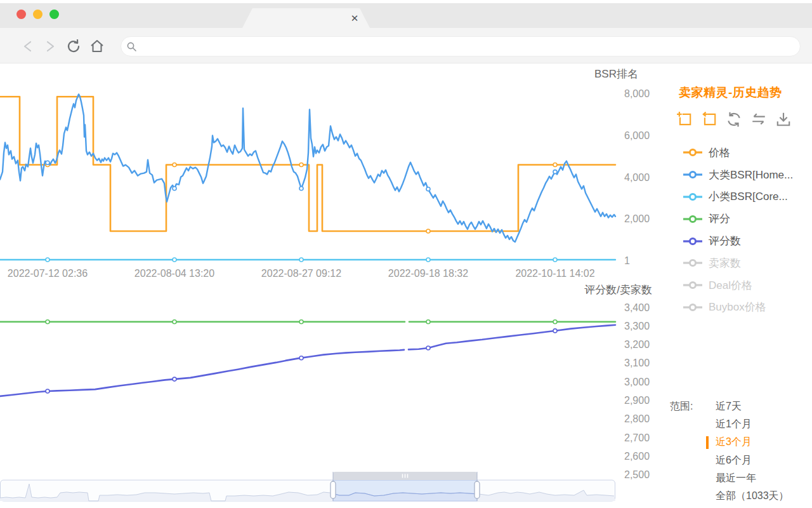 This screenshot has height=508, width=812. Describe the element at coordinates (757, 478) in the screenshot. I see `range-option-4: 最近一年` at that location.